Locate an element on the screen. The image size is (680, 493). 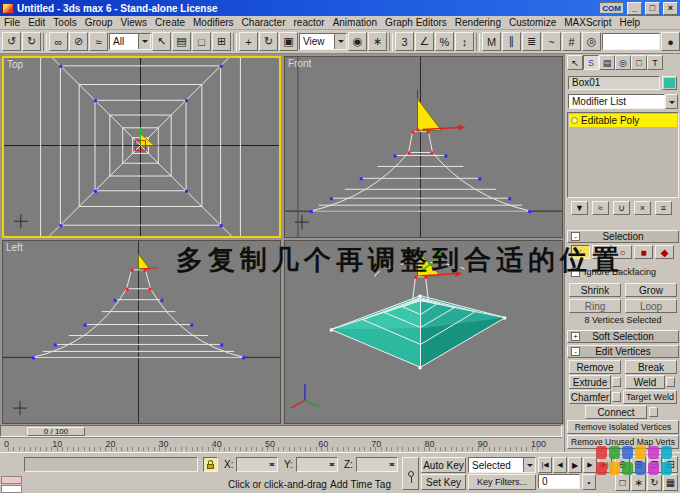
render-scene-icon: ● is located at coordinates (670, 42).